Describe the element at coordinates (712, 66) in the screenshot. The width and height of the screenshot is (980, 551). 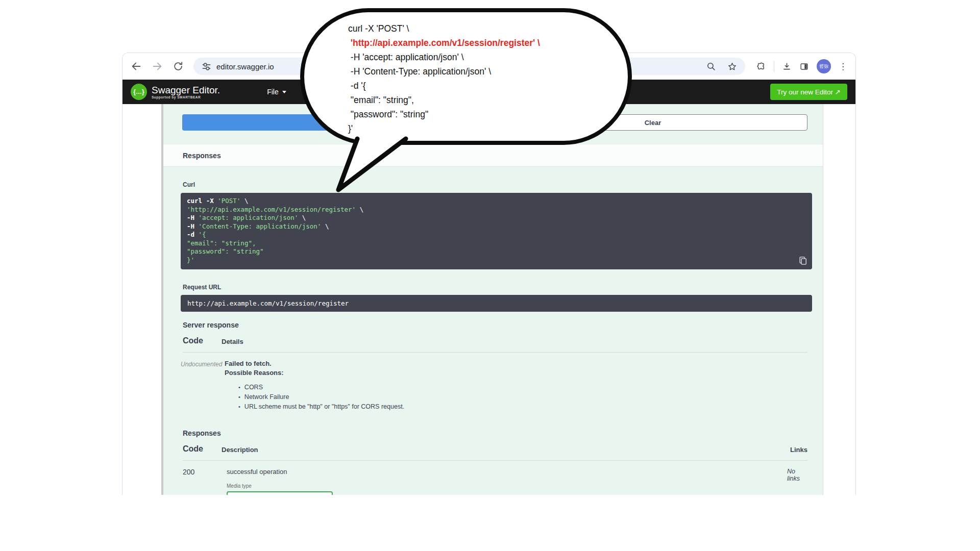
I see `search-icon` at that location.